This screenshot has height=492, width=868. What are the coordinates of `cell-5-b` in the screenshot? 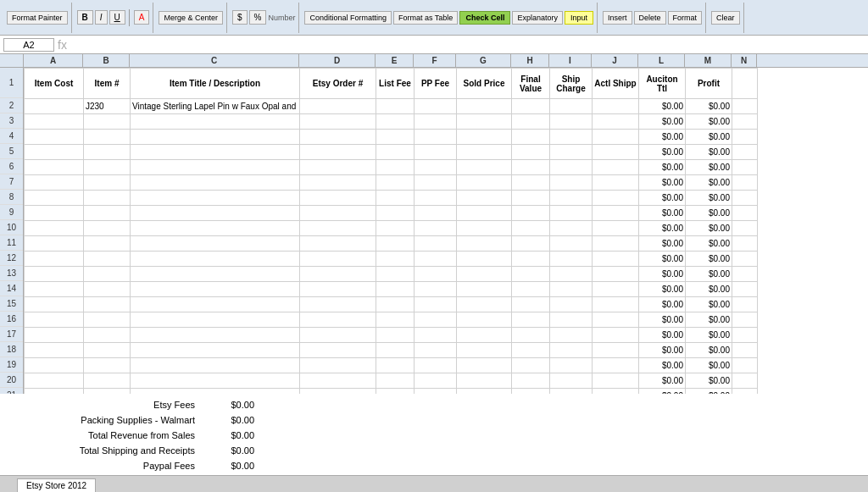 It's located at (107, 152).